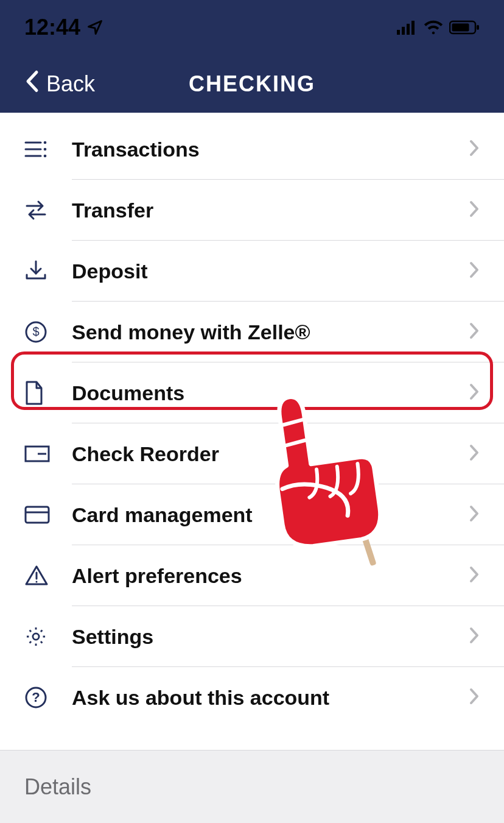 The height and width of the screenshot is (823, 504). Describe the element at coordinates (252, 27) in the screenshot. I see `status-bar: 12:44` at that location.